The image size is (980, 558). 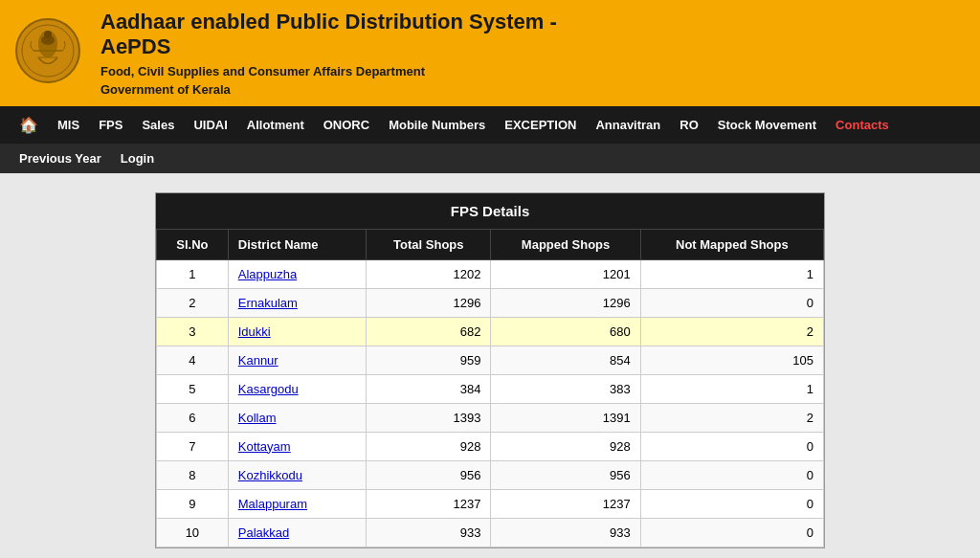 I want to click on cell-district-name: Kannur, so click(x=297, y=360).